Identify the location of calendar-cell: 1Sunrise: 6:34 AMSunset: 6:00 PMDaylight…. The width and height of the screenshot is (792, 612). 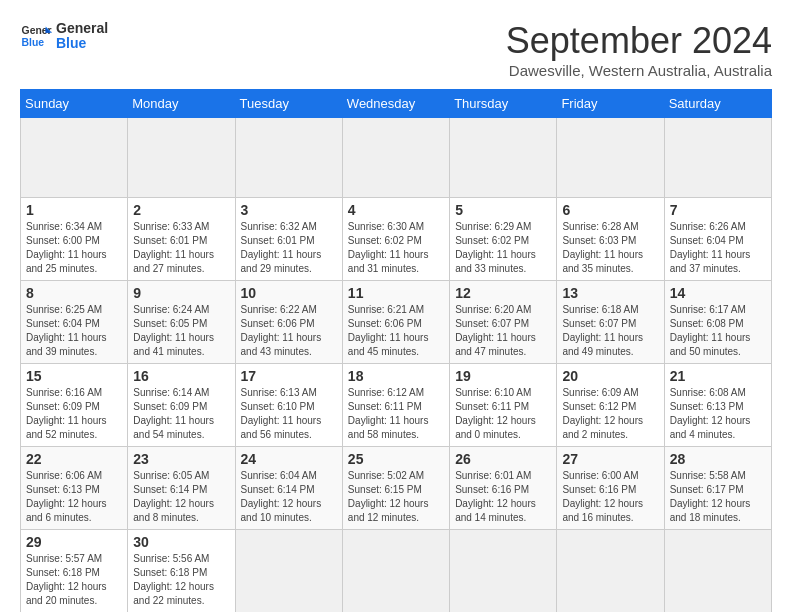
(74, 240).